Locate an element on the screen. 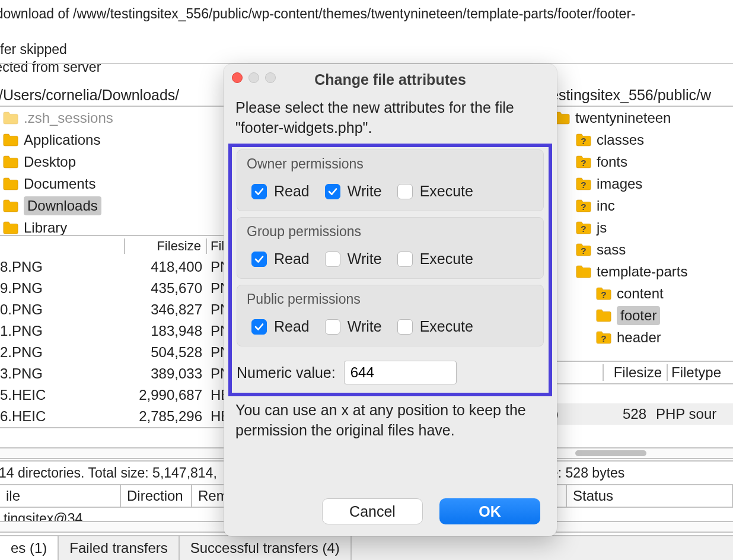 The width and height of the screenshot is (733, 560). public-write-checkbox: Write is located at coordinates (353, 326).